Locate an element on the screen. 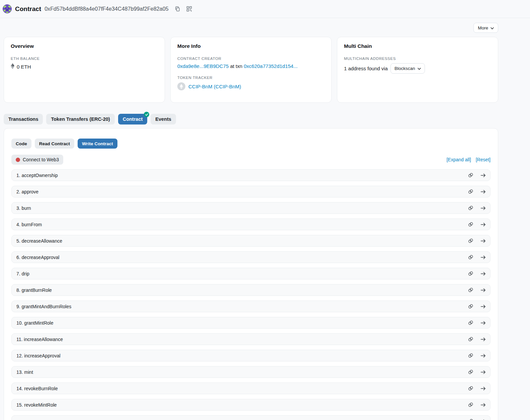 This screenshot has height=420, width=530. function-row: 14. revokeBurnRole is located at coordinates (251, 388).